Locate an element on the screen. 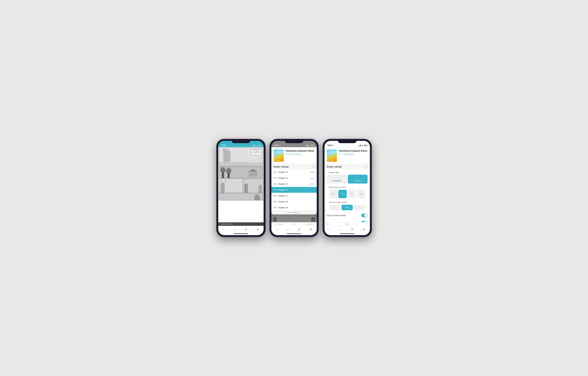 This screenshot has height=376, width=588. phones-container: 12:41 ↗ ▲ is located at coordinates (294, 188).